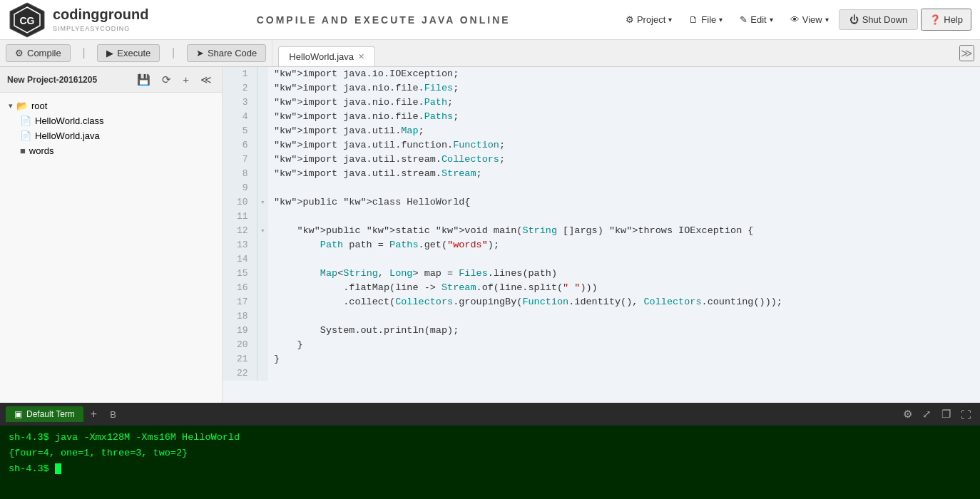 This screenshot has height=499, width=980. Describe the element at coordinates (240, 88) in the screenshot. I see `line-number: 2` at that location.